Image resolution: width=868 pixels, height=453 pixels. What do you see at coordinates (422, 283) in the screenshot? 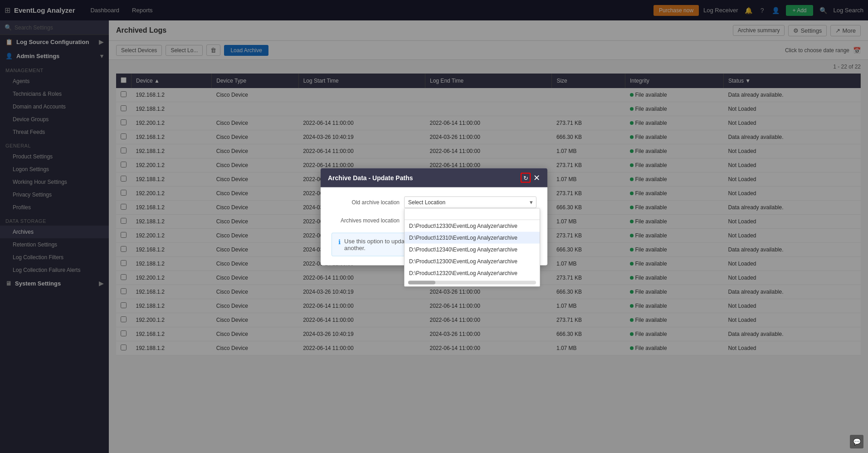
I see `scrollbar-thumb` at bounding box center [422, 283].